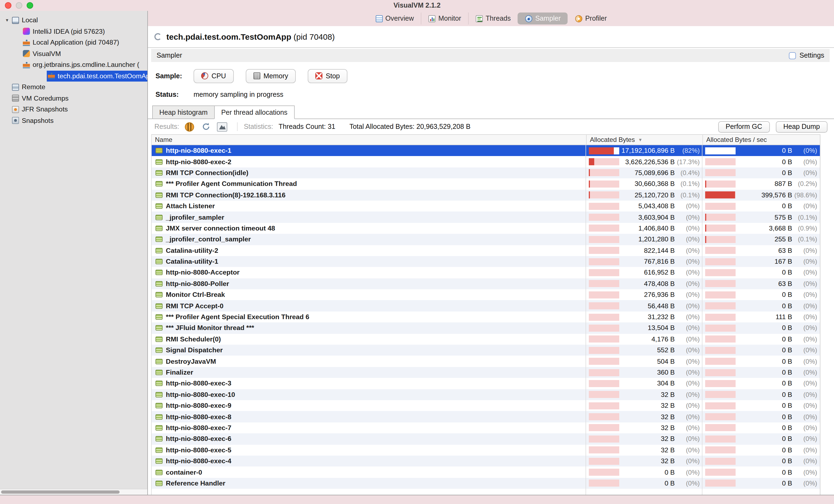 The image size is (834, 504). What do you see at coordinates (369, 306) in the screenshot?
I see `thread-name-cell: RMI TCP Accept-0` at bounding box center [369, 306].